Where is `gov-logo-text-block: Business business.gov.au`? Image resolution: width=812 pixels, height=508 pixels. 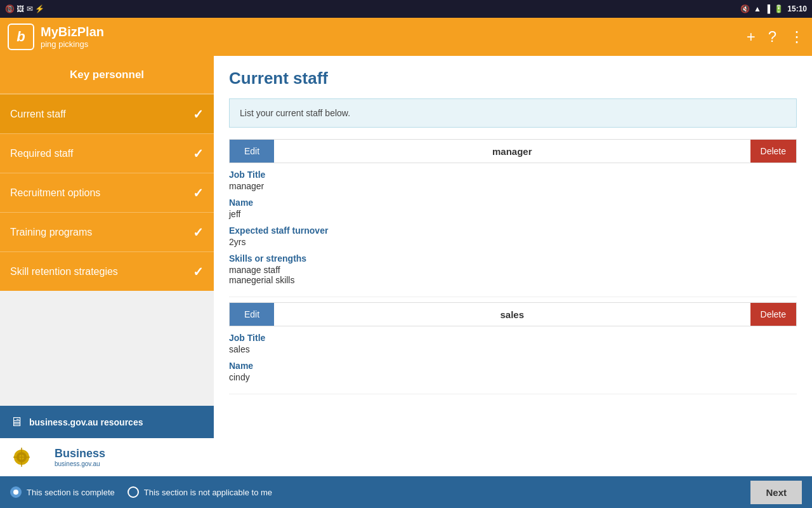
gov-logo-text-block: Business business.gov.au is located at coordinates (80, 457).